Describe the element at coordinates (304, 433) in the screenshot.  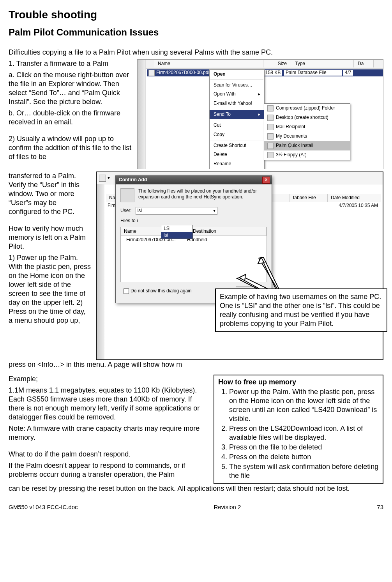
I see `freebox-item-2: Press on the LS420Download icon. A list …` at that location.